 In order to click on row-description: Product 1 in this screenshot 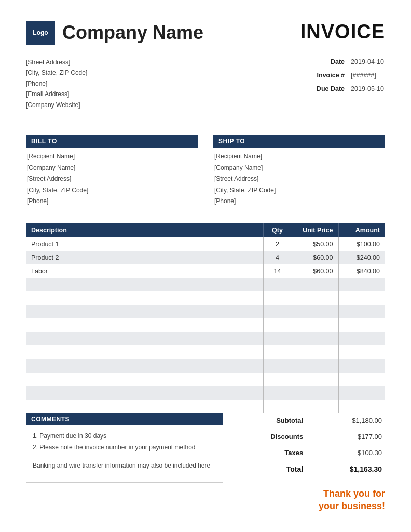, I will do `click(144, 244)`.